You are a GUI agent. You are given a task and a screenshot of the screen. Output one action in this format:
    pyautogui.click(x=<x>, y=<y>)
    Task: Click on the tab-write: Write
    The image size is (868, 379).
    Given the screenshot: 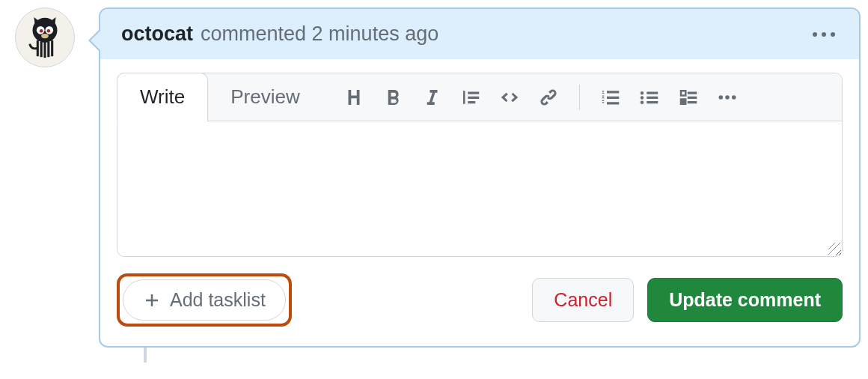 What is the action you would take?
    pyautogui.click(x=162, y=97)
    